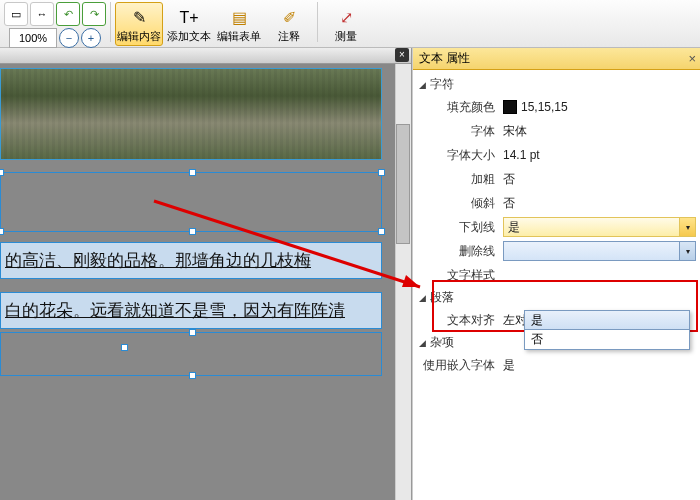 This screenshot has width=700, height=500. I want to click on strike-select: ▾, so click(600, 251).